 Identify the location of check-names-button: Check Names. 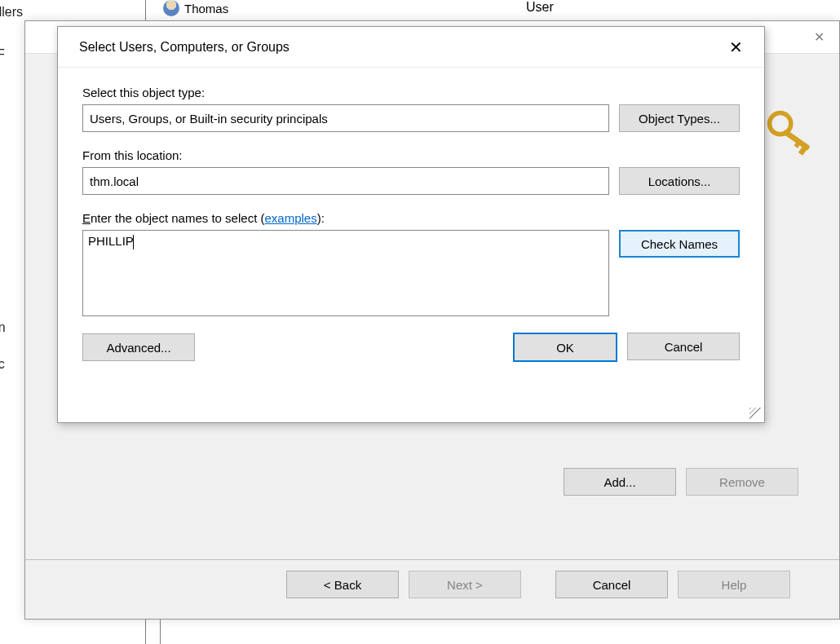
(679, 244).